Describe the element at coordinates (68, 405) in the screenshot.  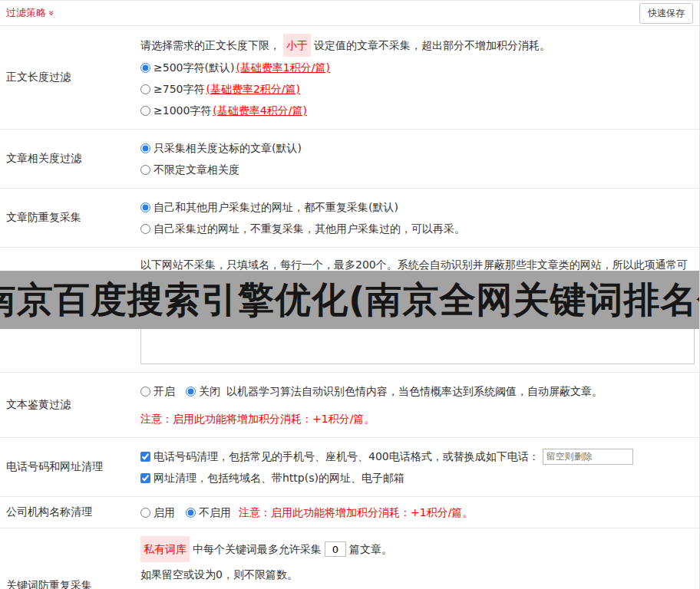
I see `row-label-porn: 文本鉴黄过滤` at that location.